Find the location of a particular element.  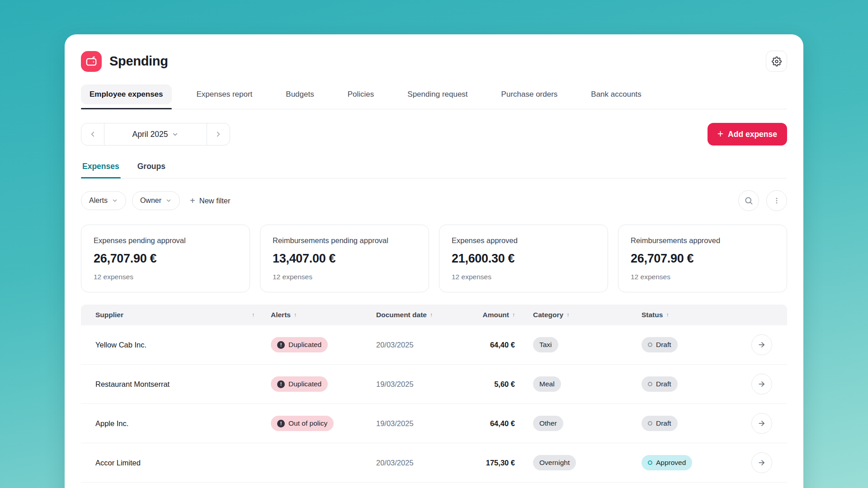

column-header-category: Category ↑ is located at coordinates (569, 315).